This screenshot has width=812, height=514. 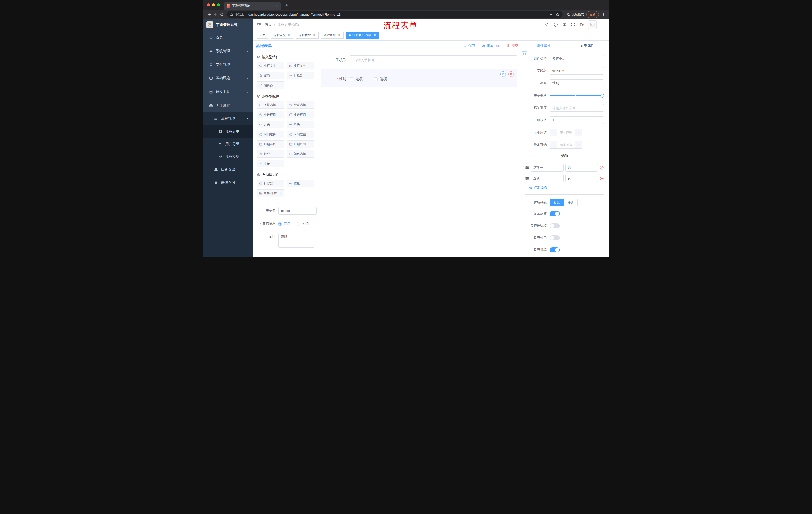 What do you see at coordinates (228, 169) in the screenshot?
I see `sidebar-item-task-manage: 任务管理` at bounding box center [228, 169].